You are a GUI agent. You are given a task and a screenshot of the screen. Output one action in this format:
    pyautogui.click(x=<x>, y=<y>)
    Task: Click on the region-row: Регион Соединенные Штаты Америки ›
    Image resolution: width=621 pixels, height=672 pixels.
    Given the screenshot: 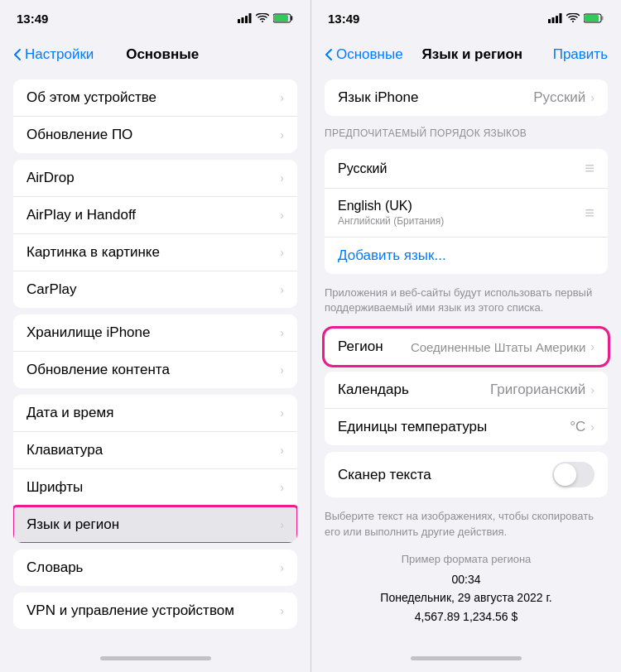 What is the action you would take?
    pyautogui.click(x=466, y=347)
    